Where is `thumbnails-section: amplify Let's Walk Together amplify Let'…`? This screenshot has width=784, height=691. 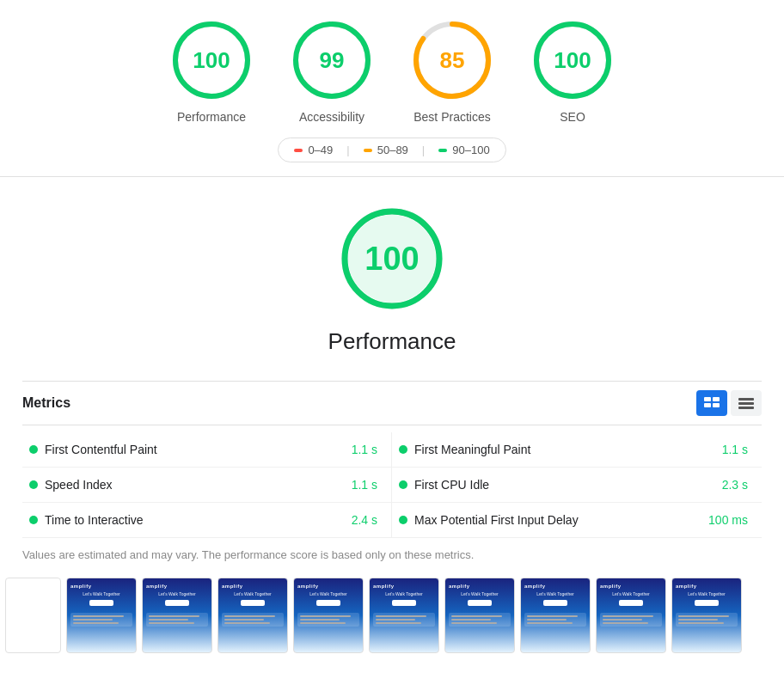 thumbnails-section: amplify Let's Walk Together amplify Let'… is located at coordinates (392, 624).